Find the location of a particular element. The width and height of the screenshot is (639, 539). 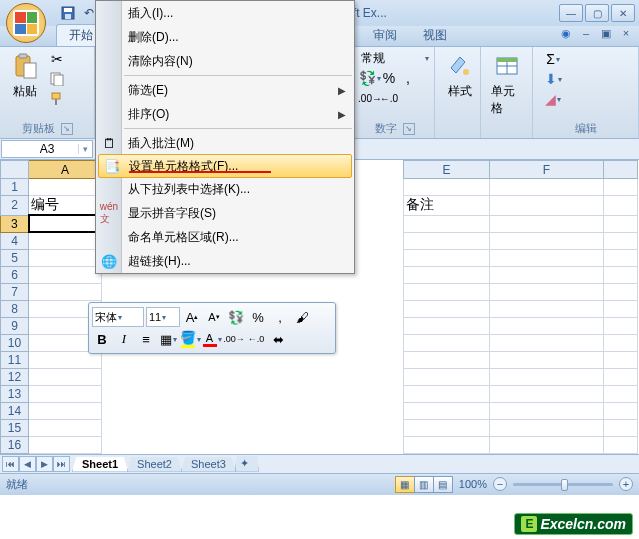

row-header: 16 is located at coordinates (15, 444).